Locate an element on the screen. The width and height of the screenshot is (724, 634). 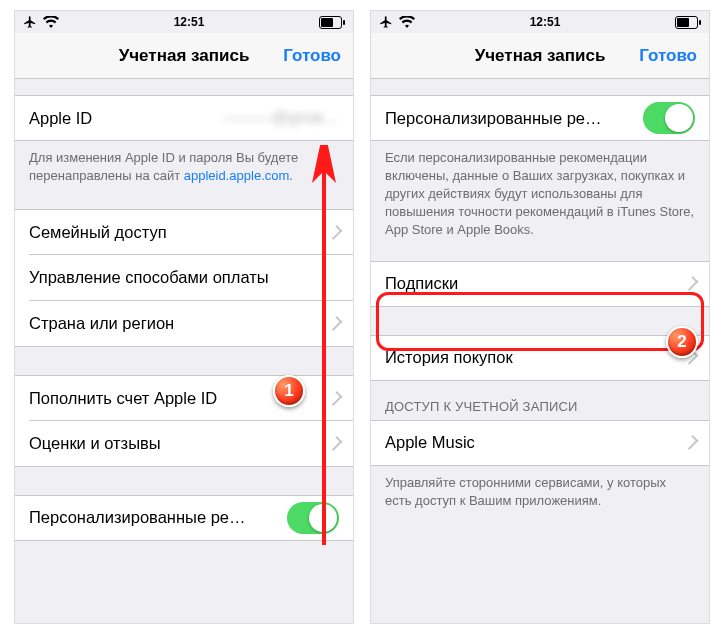
account-access-footer: Управляйте сторонними сервисами, у котор… is located at coordinates (540, 493).